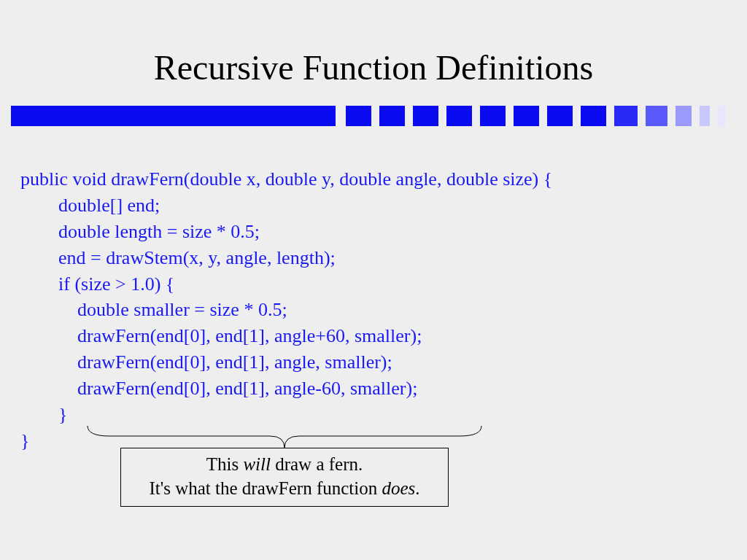 This screenshot has width=747, height=560. I want to click on code-line: public void drawFern(double x, double y,…, so click(286, 179).